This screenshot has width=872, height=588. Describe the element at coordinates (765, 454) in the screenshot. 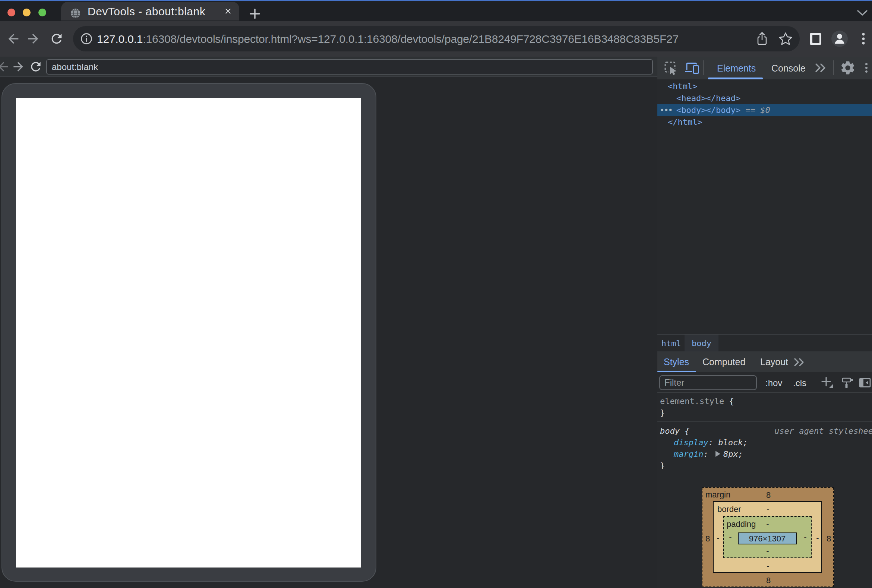

I see `css-property-margin: margin: 8px;` at that location.